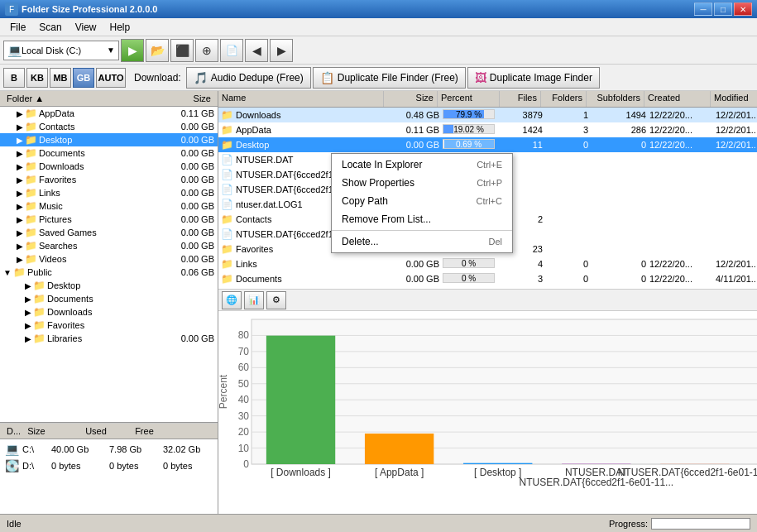 The width and height of the screenshot is (757, 532). What do you see at coordinates (422, 242) in the screenshot?
I see `context-menu-item: Delete... Del` at bounding box center [422, 242].